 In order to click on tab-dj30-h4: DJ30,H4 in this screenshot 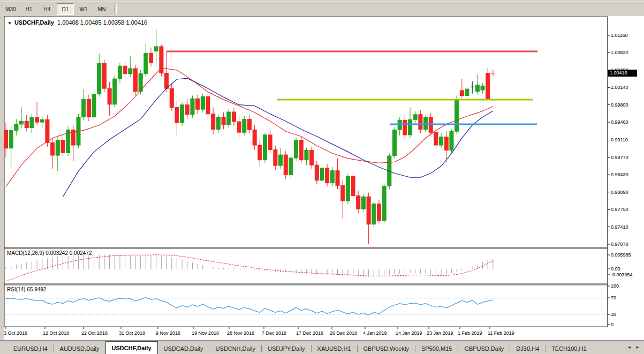, I will do `click(528, 349)`.